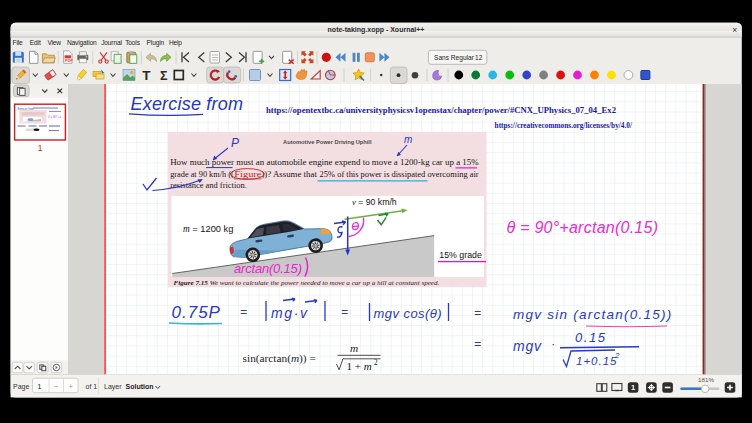 The height and width of the screenshot is (423, 752). What do you see at coordinates (374, 202) in the screenshot?
I see `svg-text: v = 90 km/h` at bounding box center [374, 202].